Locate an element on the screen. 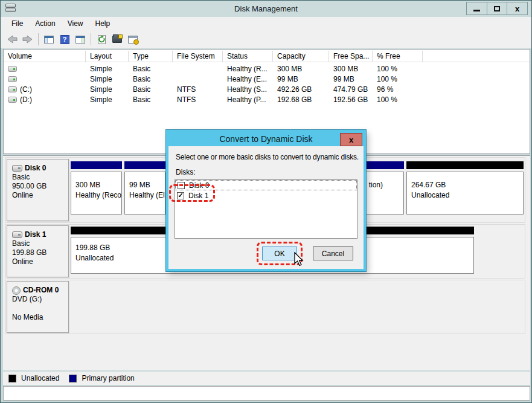 The image size is (532, 403). maximize-button is located at coordinates (498, 8).